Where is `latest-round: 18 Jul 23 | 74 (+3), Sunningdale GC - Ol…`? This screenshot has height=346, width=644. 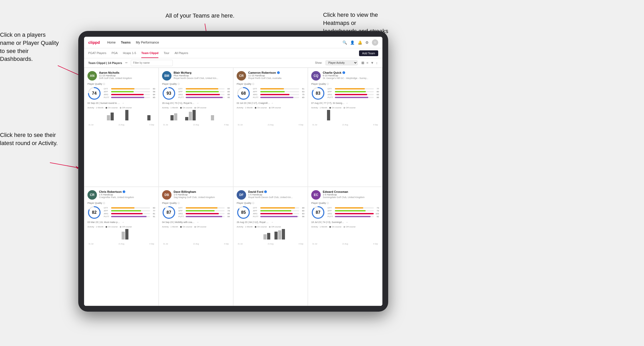
latest-round: 18 Jul 23 | 74 (+3), Sunningdale GC - Ol… is located at coordinates (345, 222).